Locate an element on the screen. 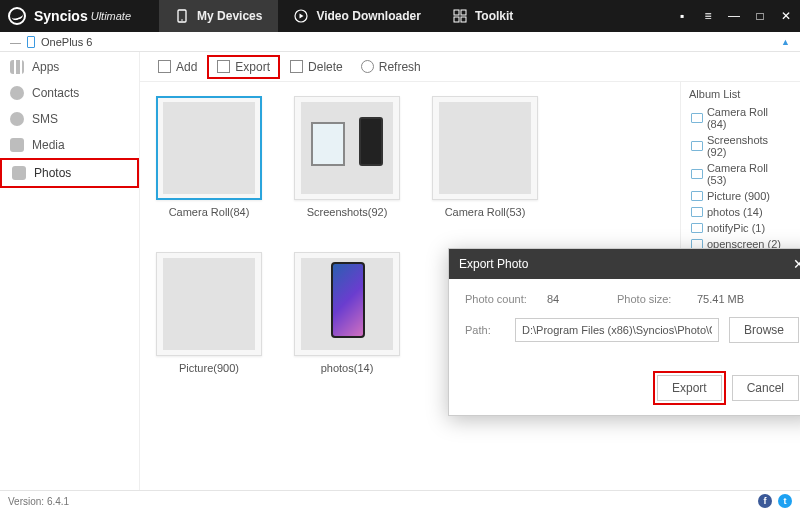 The image size is (800, 511). dialog-header: Export Photo ✕ is located at coordinates (624, 264).